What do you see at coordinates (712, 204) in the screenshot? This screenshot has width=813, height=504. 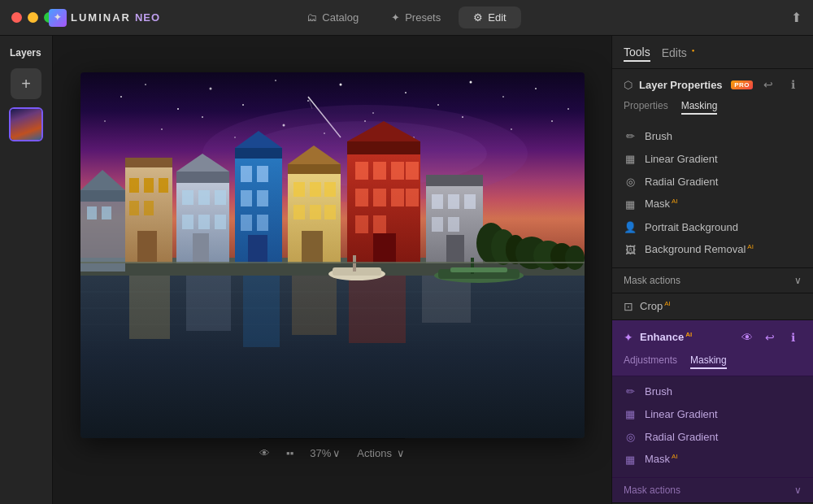 I see `mask-item: ▦ MaskAI` at bounding box center [712, 204].